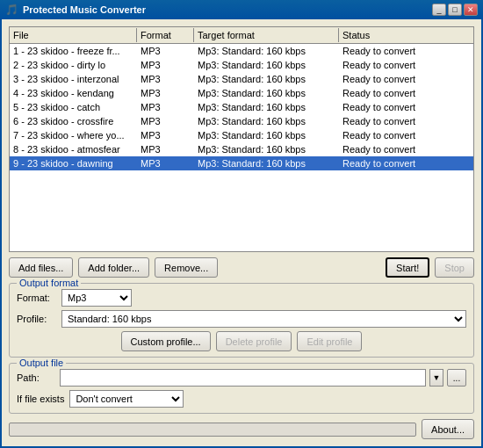 This screenshot has height=448, width=483. Describe the element at coordinates (186, 267) in the screenshot. I see `remove-button: Remove...` at that location.